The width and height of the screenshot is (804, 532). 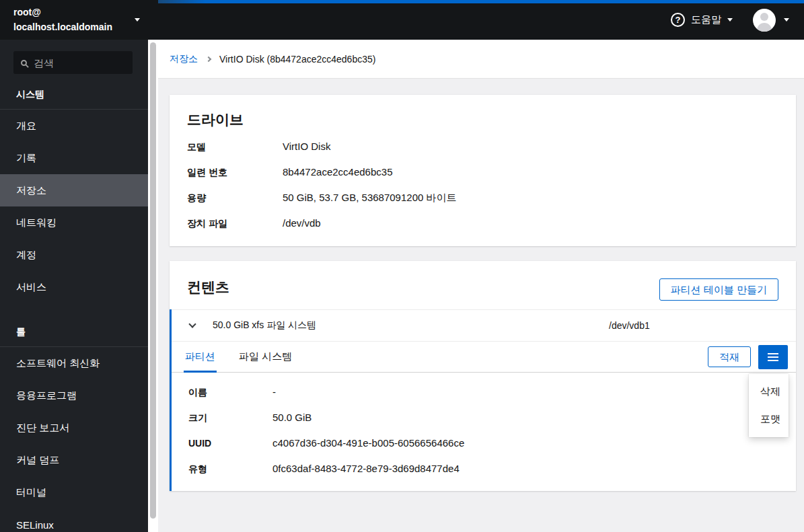 What do you see at coordinates (483, 120) in the screenshot?
I see `drive-card-title: 드라이브` at bounding box center [483, 120].